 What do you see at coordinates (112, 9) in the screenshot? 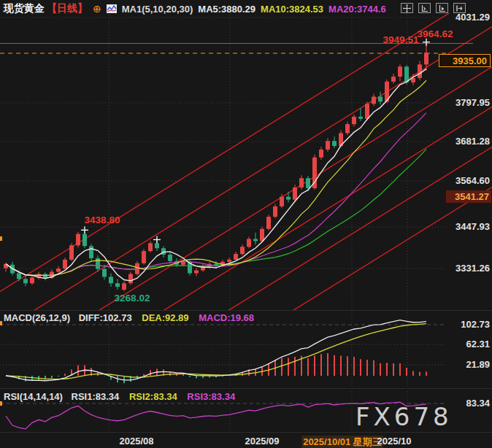
I see `chart-type-icon` at bounding box center [112, 9].